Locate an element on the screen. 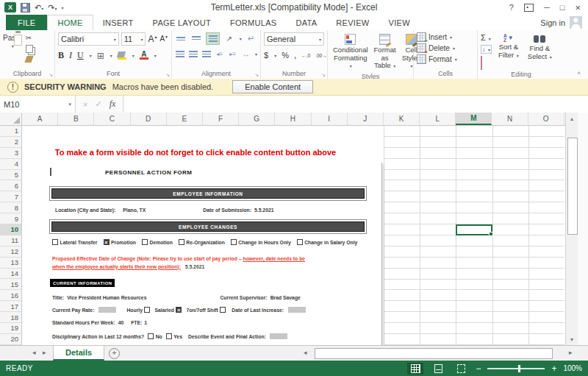 This screenshot has width=588, height=376. tab-formulas: FORMULAS is located at coordinates (254, 22).